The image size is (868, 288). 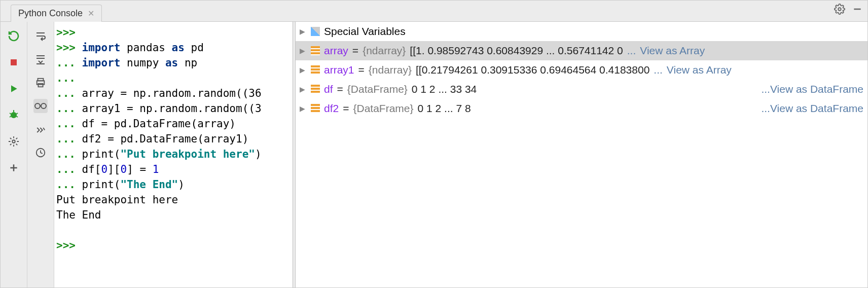 What do you see at coordinates (194, 48) in the screenshot?
I see `code-text: pd` at bounding box center [194, 48].